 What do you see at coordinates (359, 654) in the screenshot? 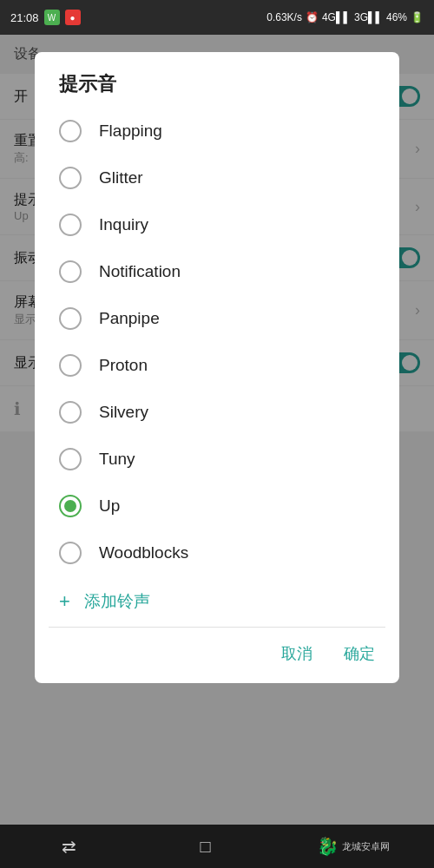
I see `ok-button: 确定` at bounding box center [359, 654].